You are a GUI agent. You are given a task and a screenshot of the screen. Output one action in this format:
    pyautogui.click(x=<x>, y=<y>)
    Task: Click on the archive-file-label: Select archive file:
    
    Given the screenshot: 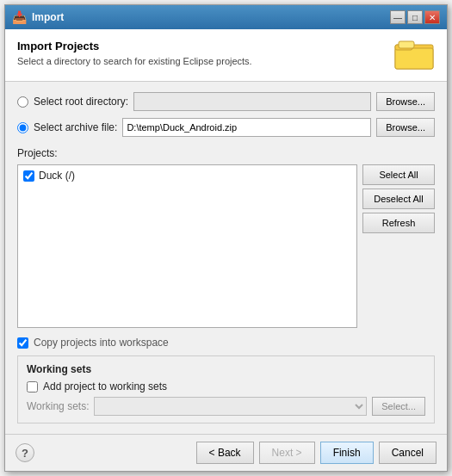 What is the action you would take?
    pyautogui.click(x=76, y=127)
    